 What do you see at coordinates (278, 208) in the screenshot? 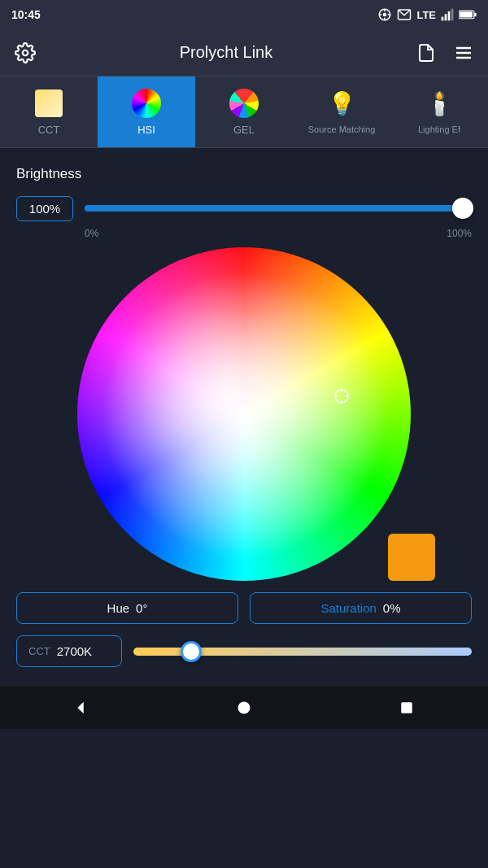
I see `brightness-track` at bounding box center [278, 208].